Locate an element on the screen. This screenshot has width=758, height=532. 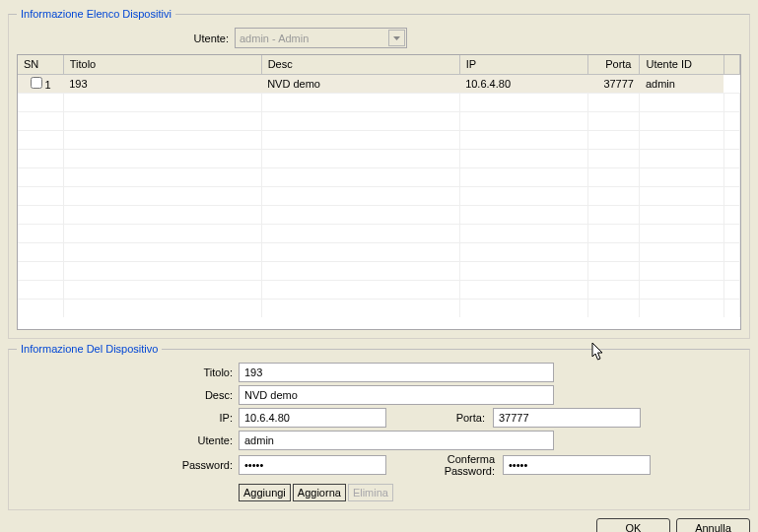
label-conferma: Conferma Password: is located at coordinates (445, 465).